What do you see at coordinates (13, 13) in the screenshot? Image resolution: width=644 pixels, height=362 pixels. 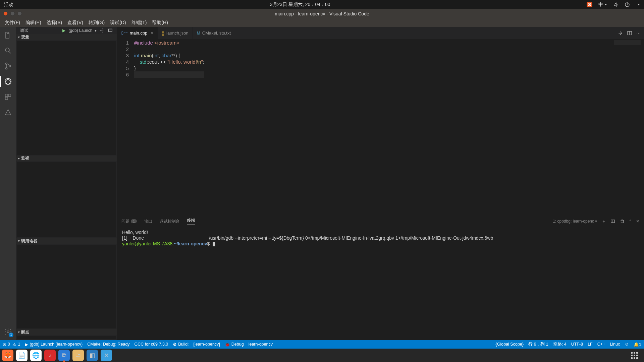 I see `window-minimize-button` at bounding box center [13, 13].